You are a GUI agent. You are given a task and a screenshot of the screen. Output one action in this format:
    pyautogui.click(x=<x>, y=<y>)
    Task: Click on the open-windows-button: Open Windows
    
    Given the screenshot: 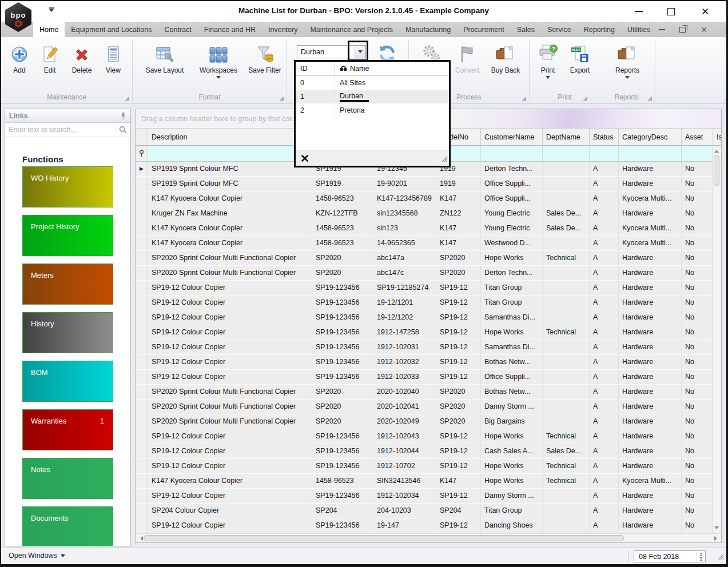 What is the action you would take?
    pyautogui.click(x=37, y=556)
    